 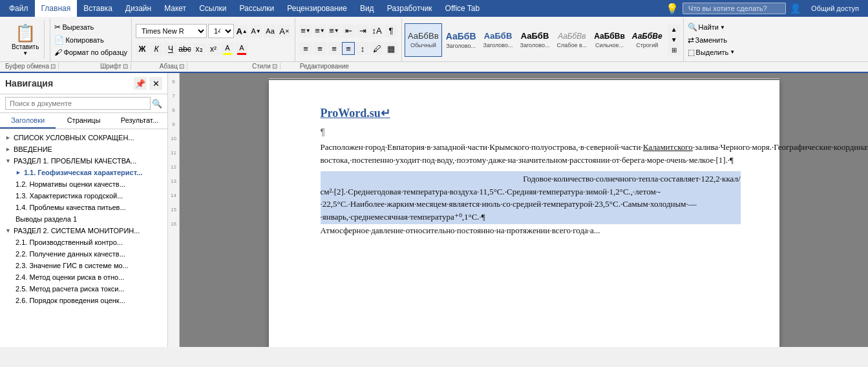 I want to click on menu-mailings: Рассылки, so click(x=257, y=8).